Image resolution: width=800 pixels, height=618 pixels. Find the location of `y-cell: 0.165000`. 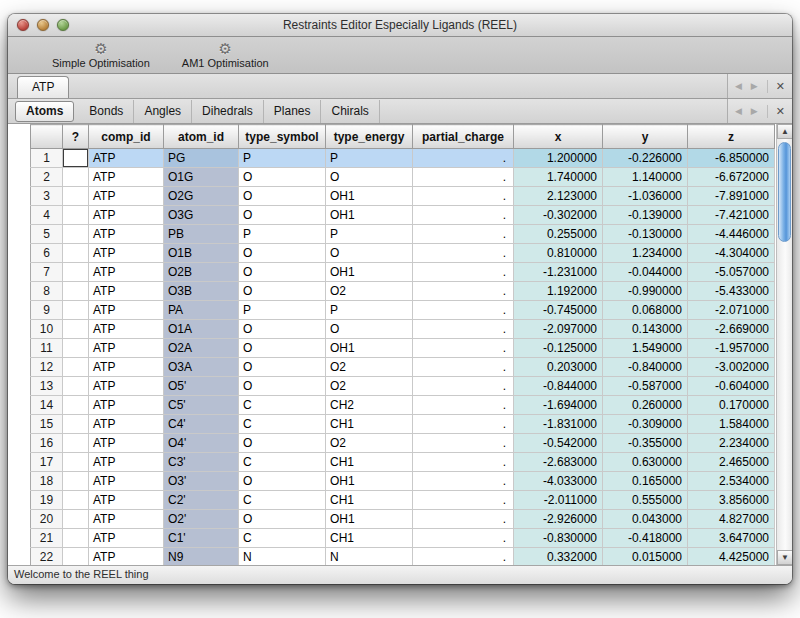

y-cell: 0.165000 is located at coordinates (646, 482).